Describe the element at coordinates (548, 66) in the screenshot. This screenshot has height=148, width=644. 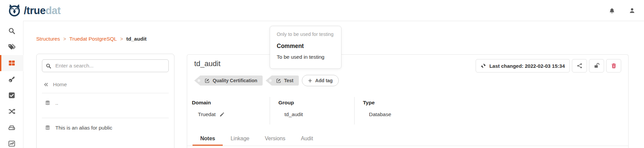
I see `header-actions: Last changed: 2022-02-03 15:34` at that location.